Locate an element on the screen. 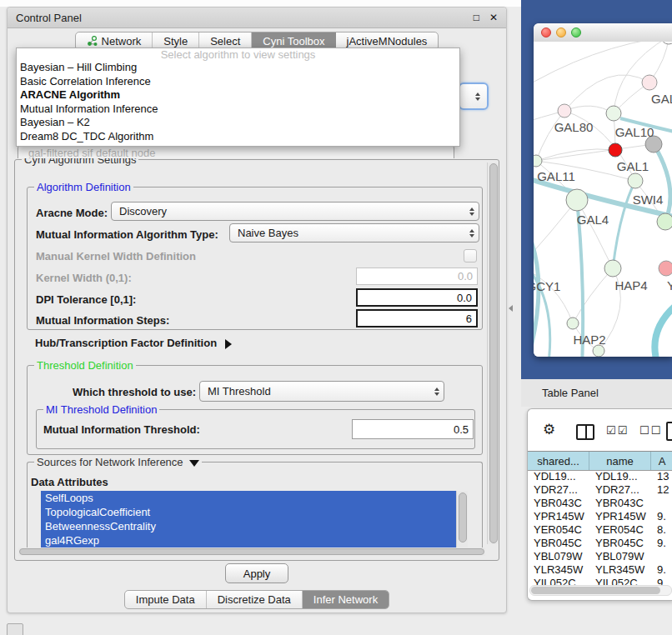  sources-group-title: Sources for Network Inference is located at coordinates (118, 462).